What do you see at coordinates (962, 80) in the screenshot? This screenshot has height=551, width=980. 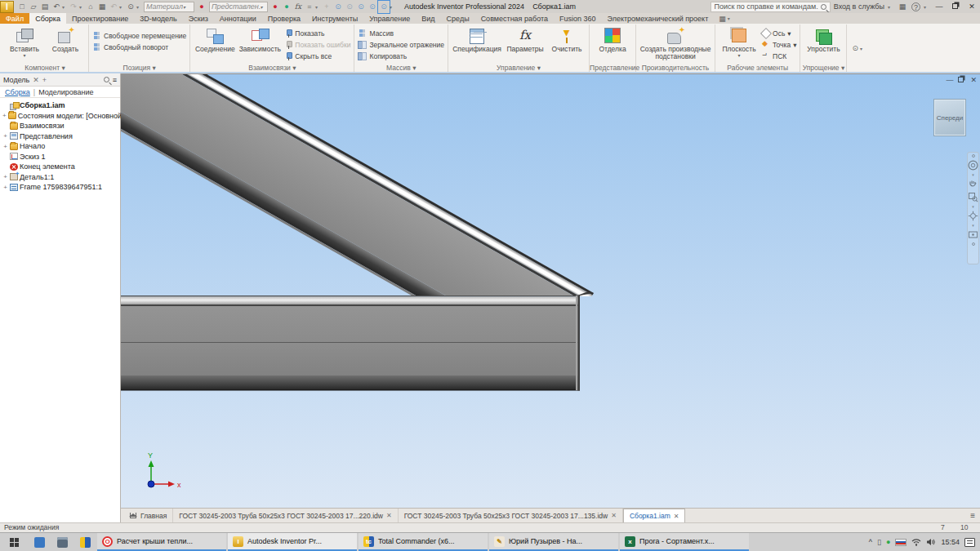 I see `doc-restore-icon` at bounding box center [962, 80].